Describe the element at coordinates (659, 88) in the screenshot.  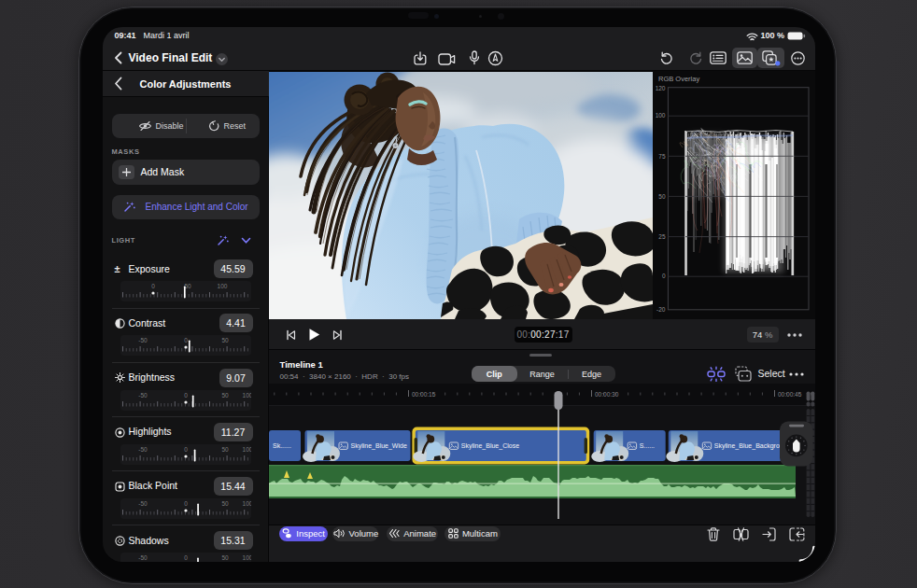
I see `svg-text: 120` at that location.